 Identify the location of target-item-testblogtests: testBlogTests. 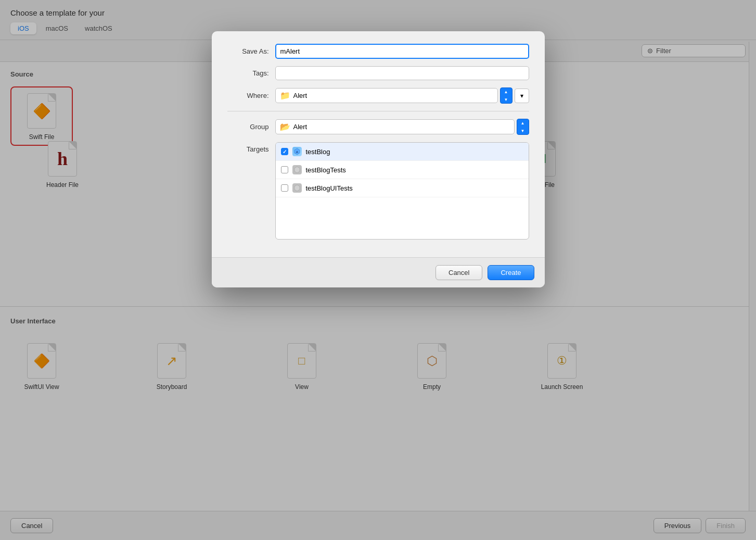
(402, 170).